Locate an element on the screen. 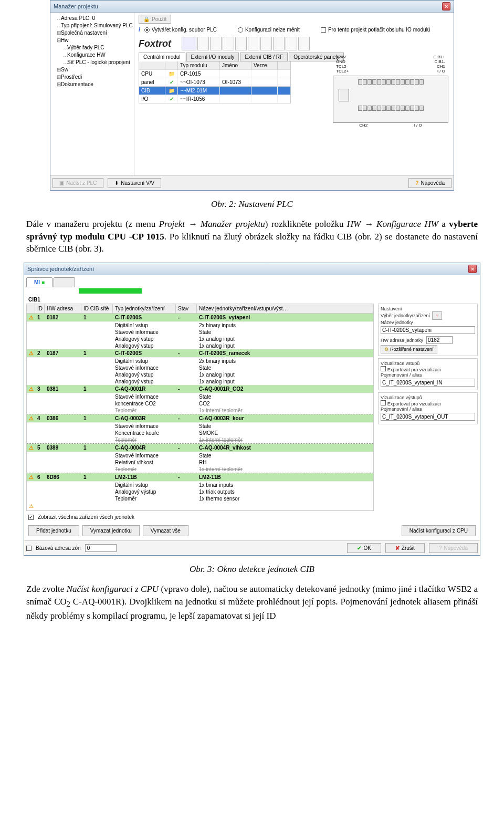 This screenshot has height=813, width=504. col-type: Typ modulu is located at coordinates (199, 65).